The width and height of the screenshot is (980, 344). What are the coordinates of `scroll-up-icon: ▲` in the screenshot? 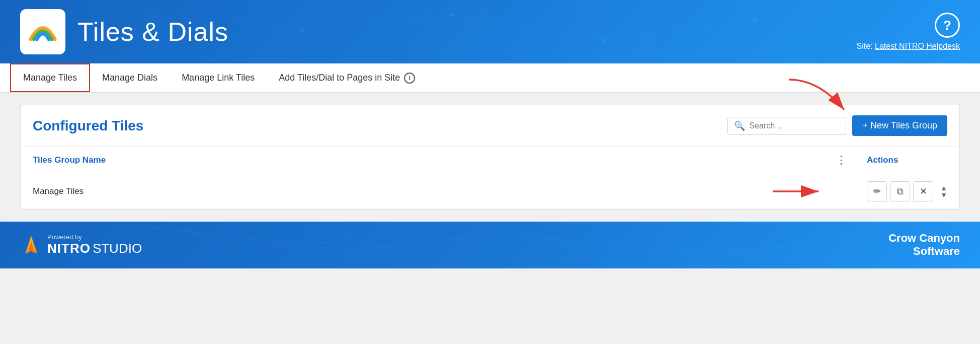 It's located at (944, 188).